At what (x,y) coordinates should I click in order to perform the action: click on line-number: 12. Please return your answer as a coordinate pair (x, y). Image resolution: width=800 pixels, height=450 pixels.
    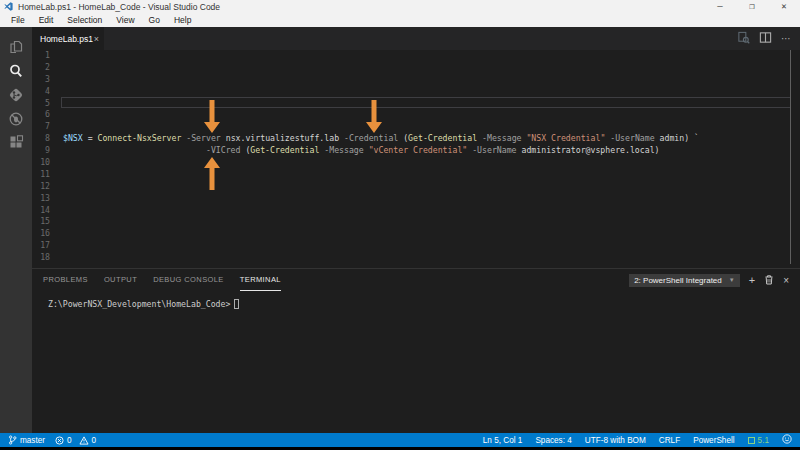
    Looking at the image, I should click on (41, 187).